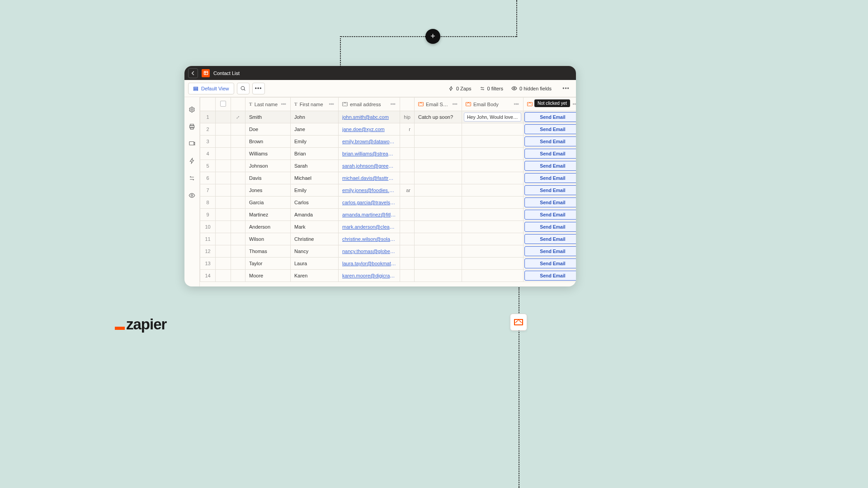 The height and width of the screenshot is (488, 868). I want to click on history-icon, so click(192, 178).